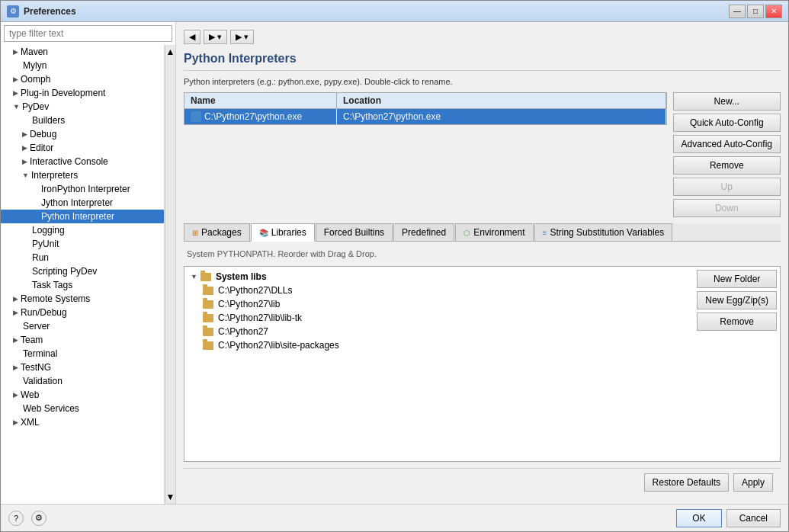 Image resolution: width=789 pixels, height=532 pixels. Describe the element at coordinates (425, 108) in the screenshot. I see `interpreter-table: Name Location C:\Python27\python.exe C:\…` at that location.